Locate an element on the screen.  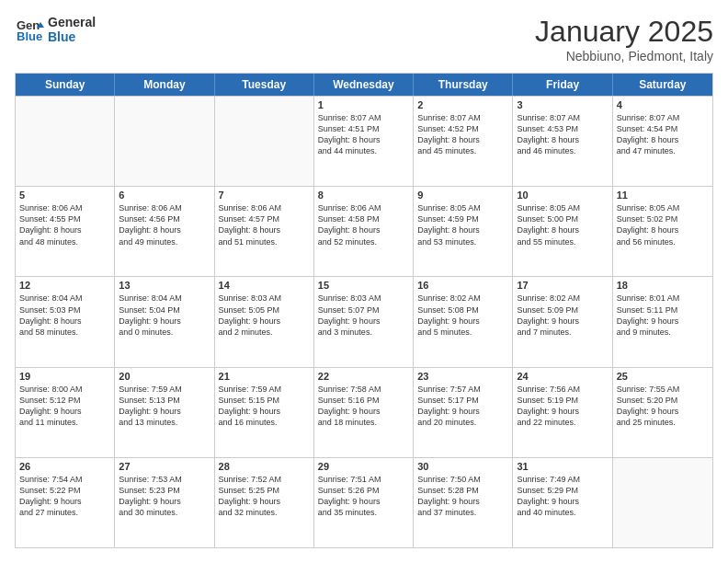
day-number: 8 is located at coordinates (364, 195).